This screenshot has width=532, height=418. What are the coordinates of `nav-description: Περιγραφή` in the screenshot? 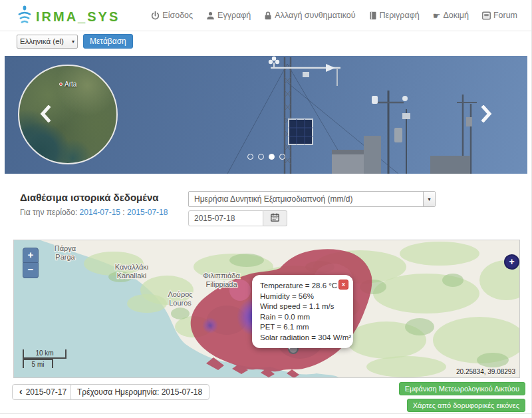 It's located at (394, 15).